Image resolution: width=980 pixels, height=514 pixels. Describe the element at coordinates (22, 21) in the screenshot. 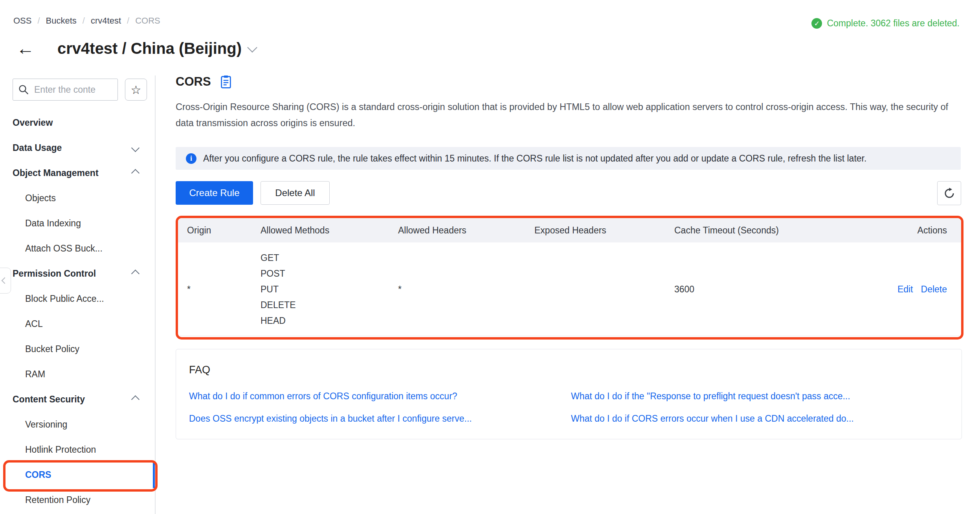

I see `breadcrumb-oss: OSS` at that location.